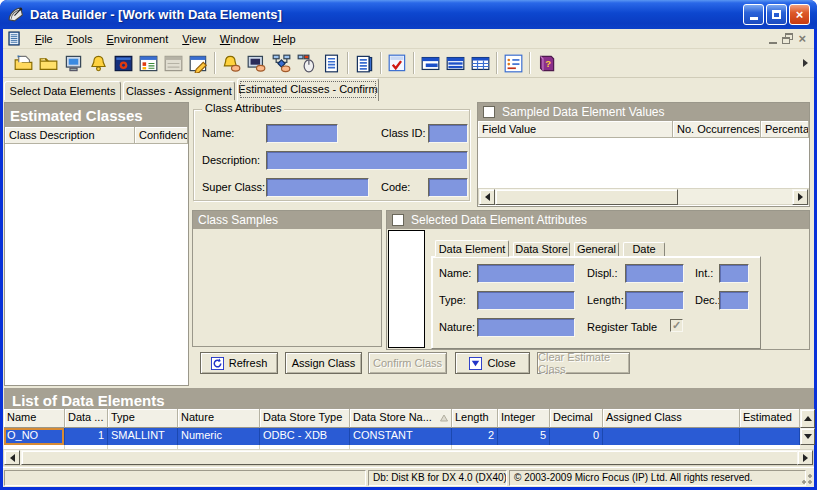 Image resolution: width=817 pixels, height=490 pixels. Describe the element at coordinates (364, 64) in the screenshot. I see `data-elements-list-button` at that location.